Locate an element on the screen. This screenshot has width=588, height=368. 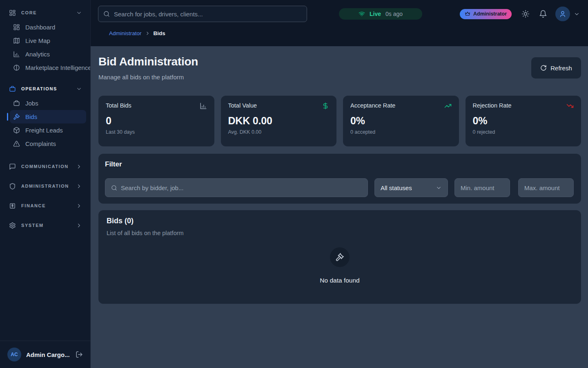
live-status-badge: Live 0s ago is located at coordinates (381, 14).